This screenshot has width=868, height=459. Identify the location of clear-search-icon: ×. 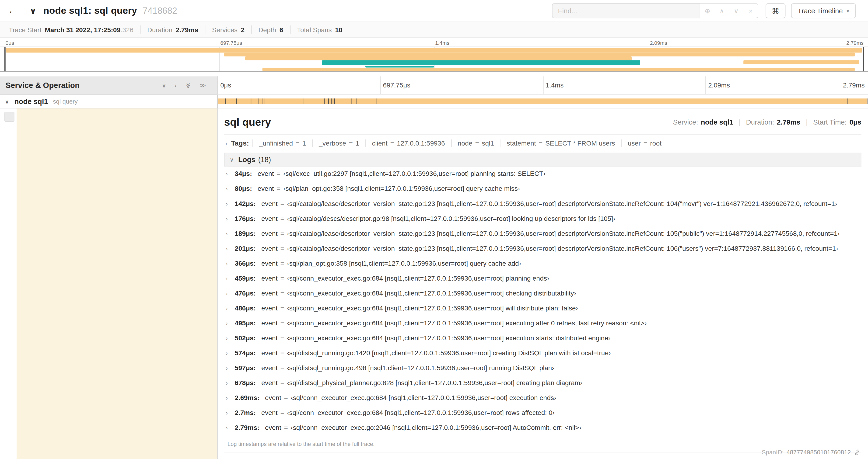
(751, 11).